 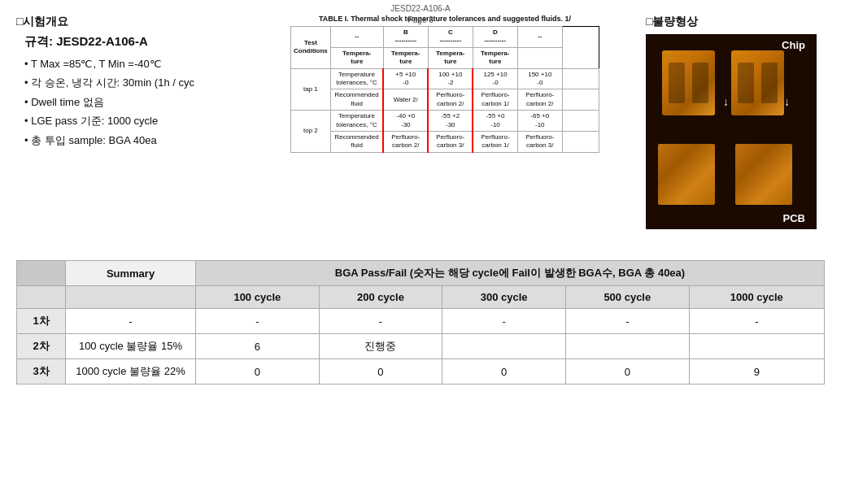 What do you see at coordinates (504, 298) in the screenshot?
I see `th-300cycle: 300 cycle` at bounding box center [504, 298].